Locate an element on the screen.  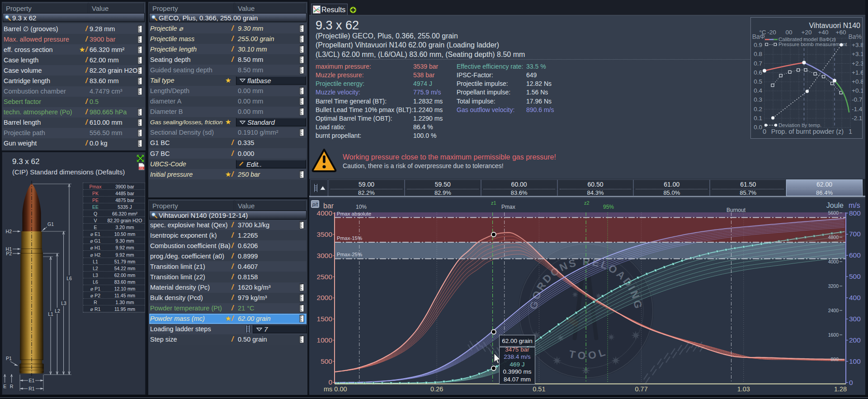
svg-text: 62.00 grain is located at coordinates (517, 341).